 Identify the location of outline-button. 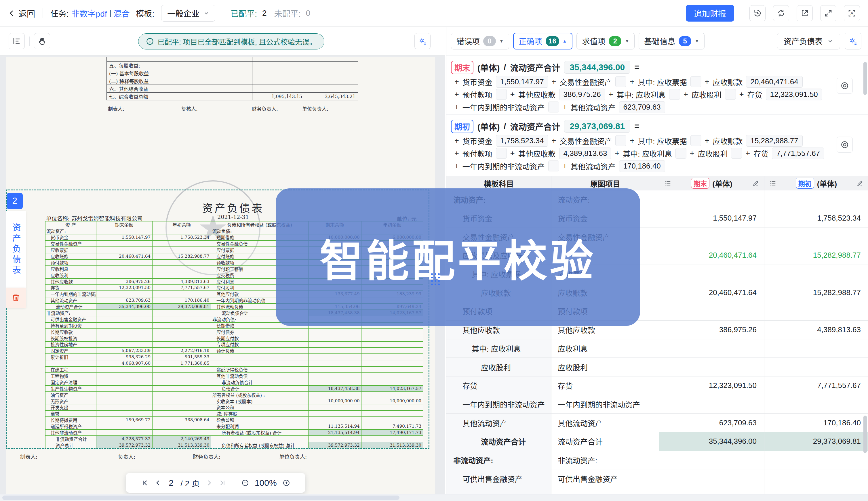
(17, 41).